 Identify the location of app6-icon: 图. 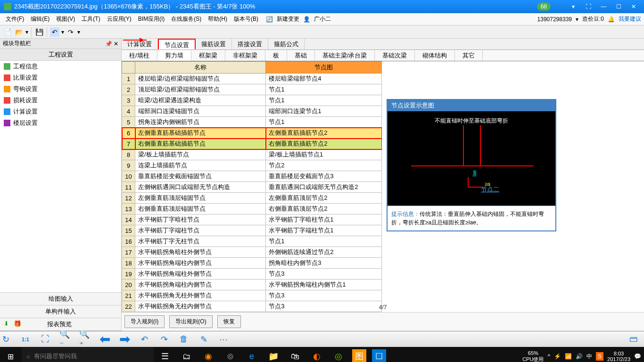
(359, 355).